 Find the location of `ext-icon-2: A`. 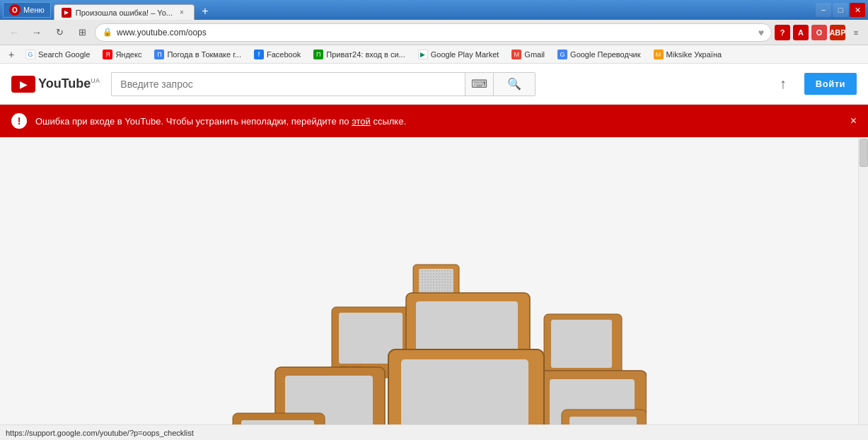

ext-icon-2: A is located at coordinates (801, 33).